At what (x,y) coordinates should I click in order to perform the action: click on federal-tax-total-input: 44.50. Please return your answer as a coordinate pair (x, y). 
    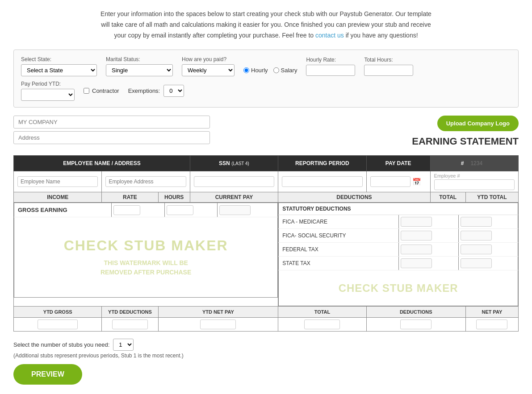
    Looking at the image, I should click on (416, 249).